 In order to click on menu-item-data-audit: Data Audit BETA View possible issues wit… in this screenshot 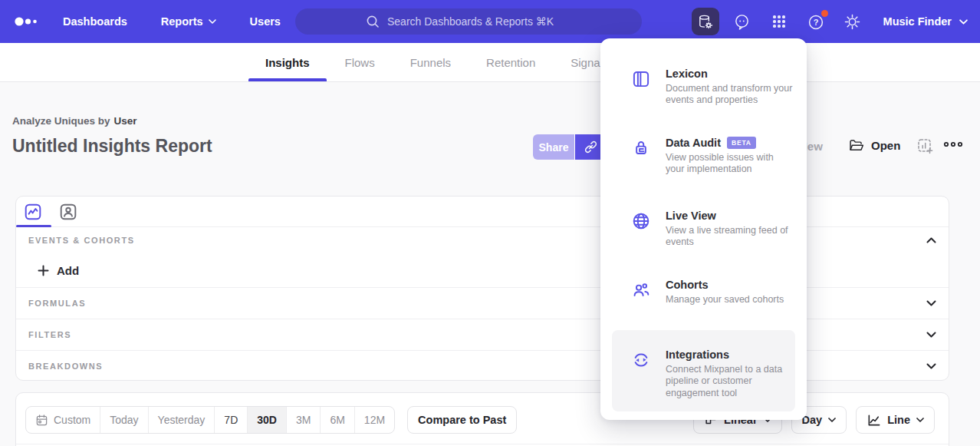, I will do `click(712, 157)`.